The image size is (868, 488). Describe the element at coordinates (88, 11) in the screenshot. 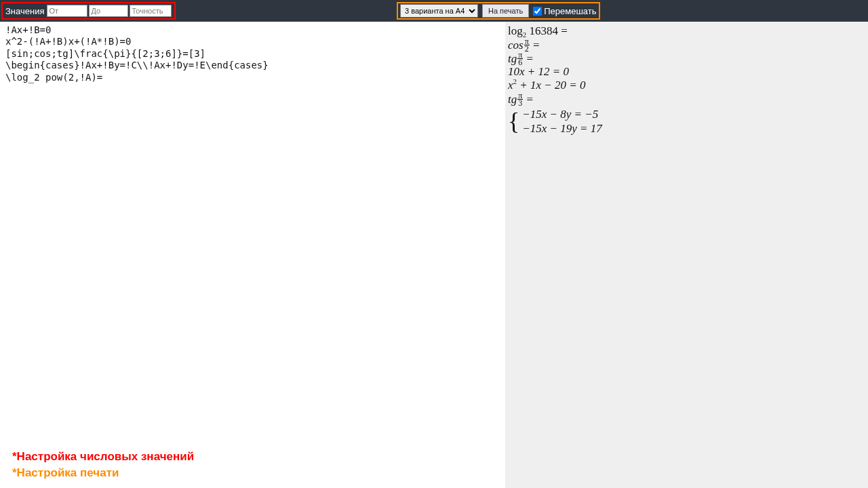

I see `values-settings-group: Значения` at that location.